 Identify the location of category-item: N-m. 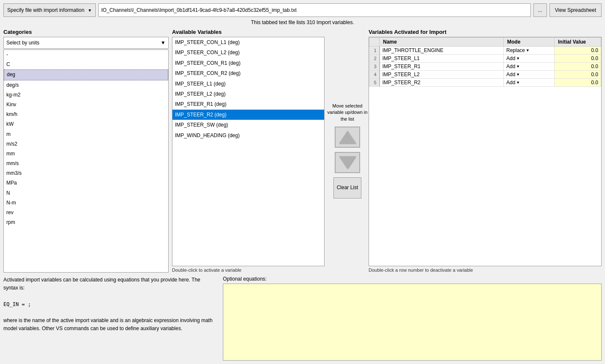
(86, 203).